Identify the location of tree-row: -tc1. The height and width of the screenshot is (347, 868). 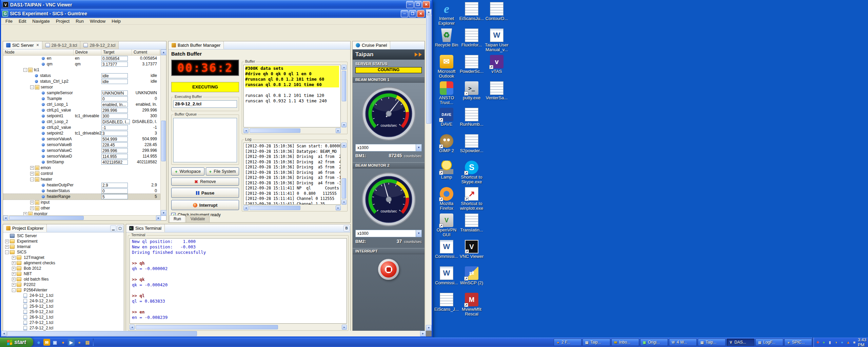
(82, 70).